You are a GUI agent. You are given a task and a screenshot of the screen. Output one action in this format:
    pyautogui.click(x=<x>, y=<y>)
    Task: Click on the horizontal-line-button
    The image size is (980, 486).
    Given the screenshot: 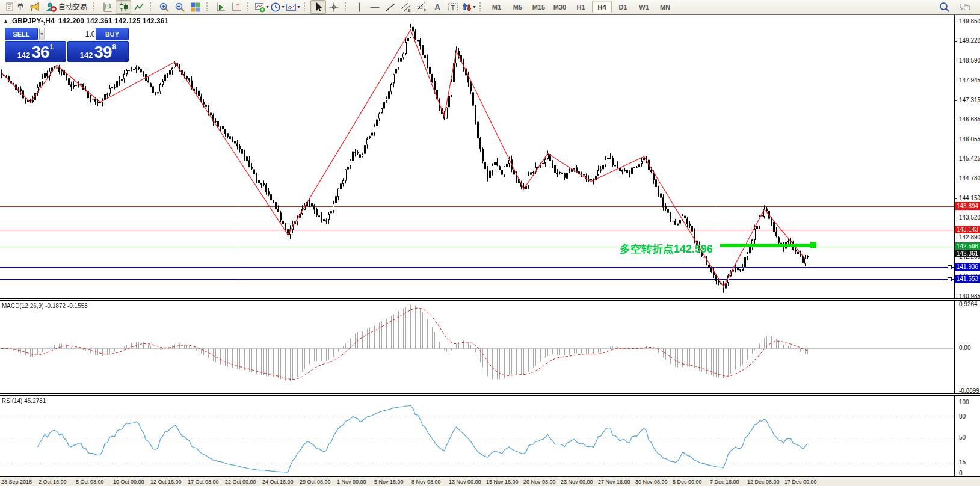 What is the action you would take?
    pyautogui.click(x=375, y=7)
    